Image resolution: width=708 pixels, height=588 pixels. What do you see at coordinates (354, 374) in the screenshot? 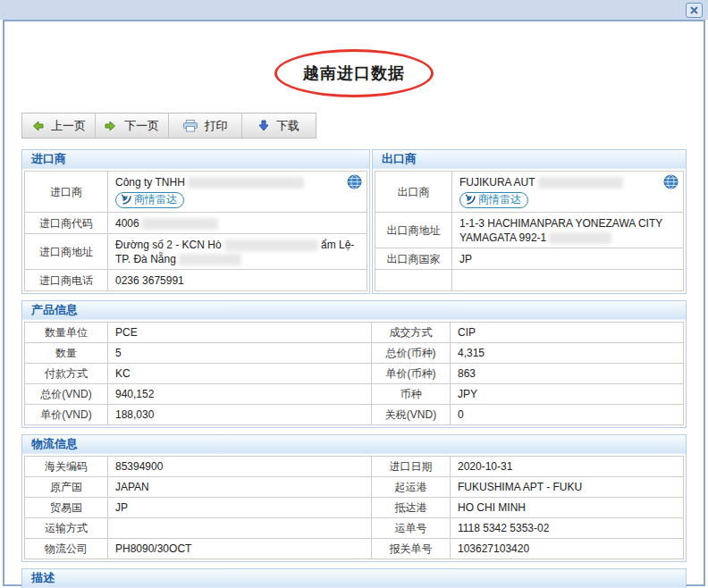
I see `table-row: 付款方式 KC 单价(币种) 863` at bounding box center [354, 374].